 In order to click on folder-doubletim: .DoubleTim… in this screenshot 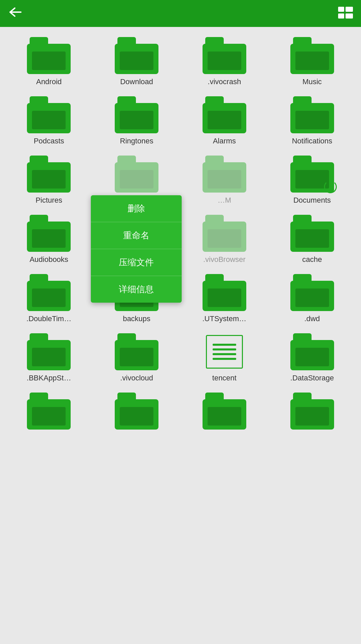, I will do `click(49, 299)`.